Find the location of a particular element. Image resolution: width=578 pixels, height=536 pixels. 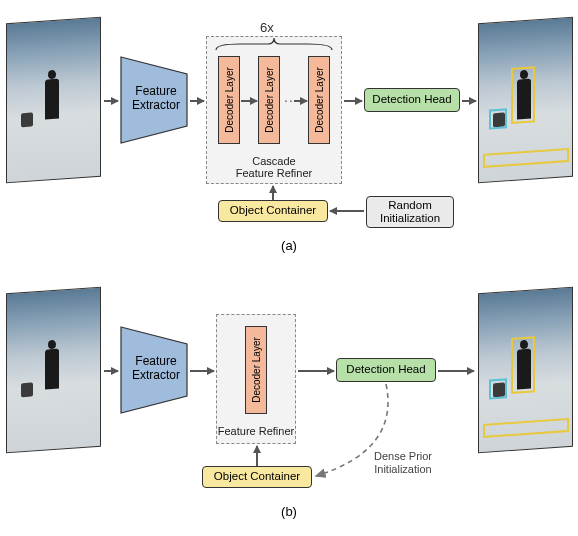

arrow-mod-det-b is located at coordinates (316, 371).